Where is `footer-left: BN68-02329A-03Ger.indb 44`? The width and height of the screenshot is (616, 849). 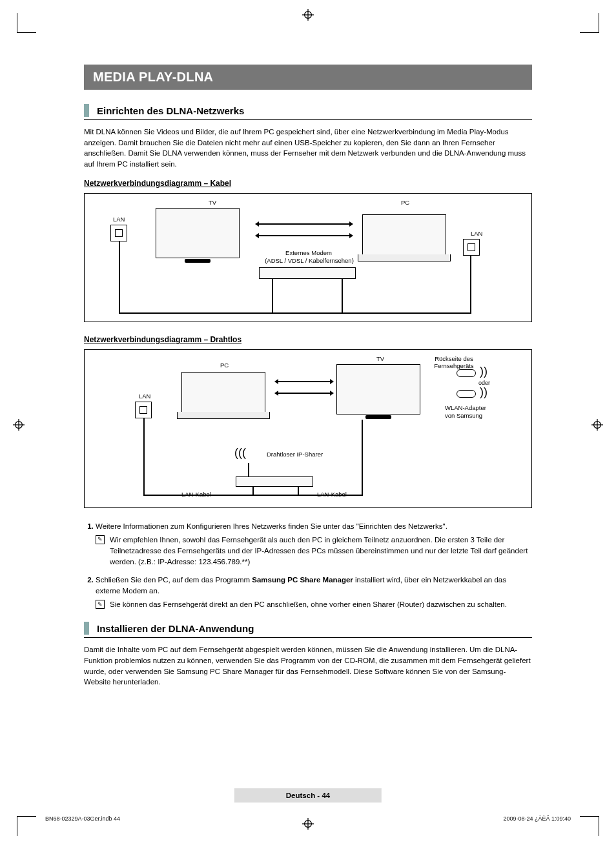 footer-left: BN68-02329A-03Ger.indb 44 is located at coordinates (83, 819).